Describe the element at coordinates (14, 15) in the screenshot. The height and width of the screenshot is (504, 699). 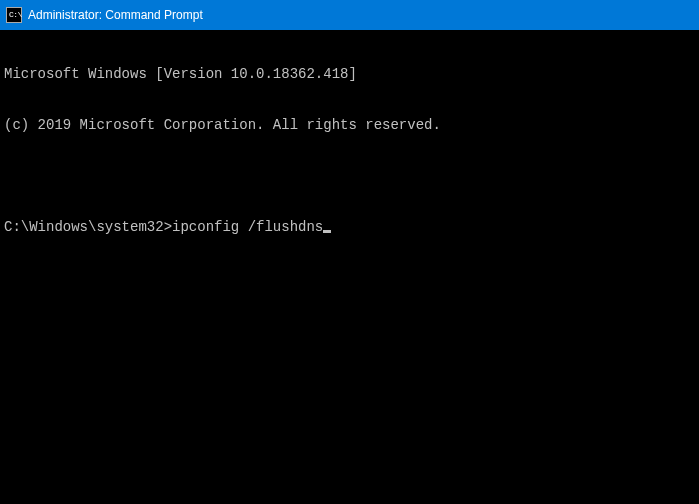
I see `cmd-icon: C:\` at that location.